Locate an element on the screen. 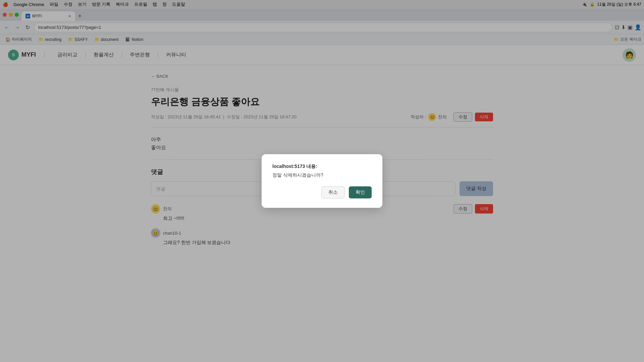 The height and width of the screenshot is (362, 644). modal-message: 정말 삭제하시겠습니까? is located at coordinates (322, 175).